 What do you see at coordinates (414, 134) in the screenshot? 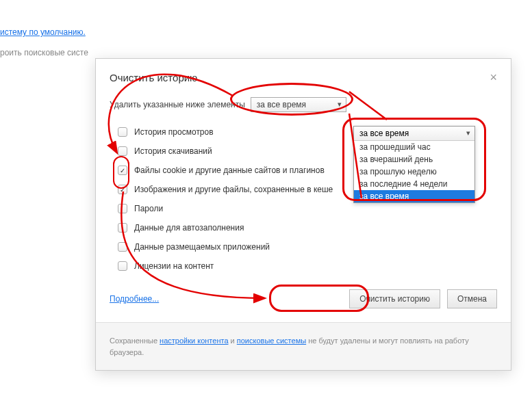
I see `dropdown-selected: за все время` at bounding box center [414, 134].